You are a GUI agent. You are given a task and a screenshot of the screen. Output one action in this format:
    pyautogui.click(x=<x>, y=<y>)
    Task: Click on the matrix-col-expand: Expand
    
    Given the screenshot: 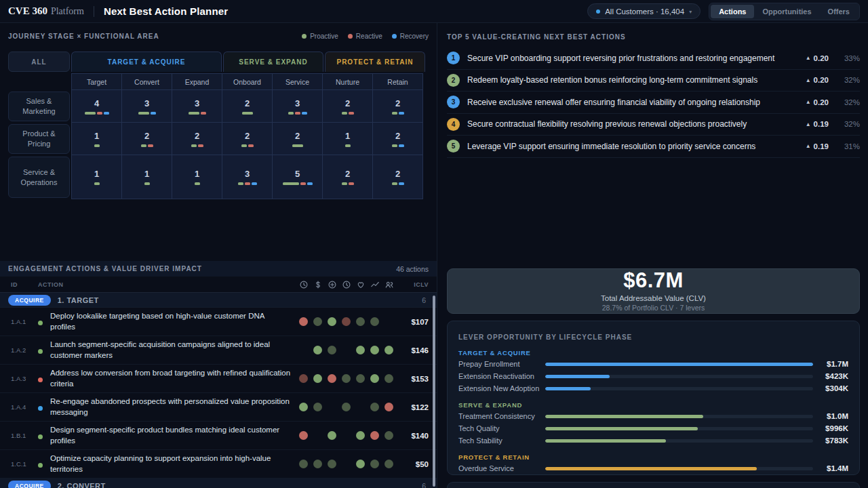 What is the action you would take?
    pyautogui.click(x=197, y=82)
    